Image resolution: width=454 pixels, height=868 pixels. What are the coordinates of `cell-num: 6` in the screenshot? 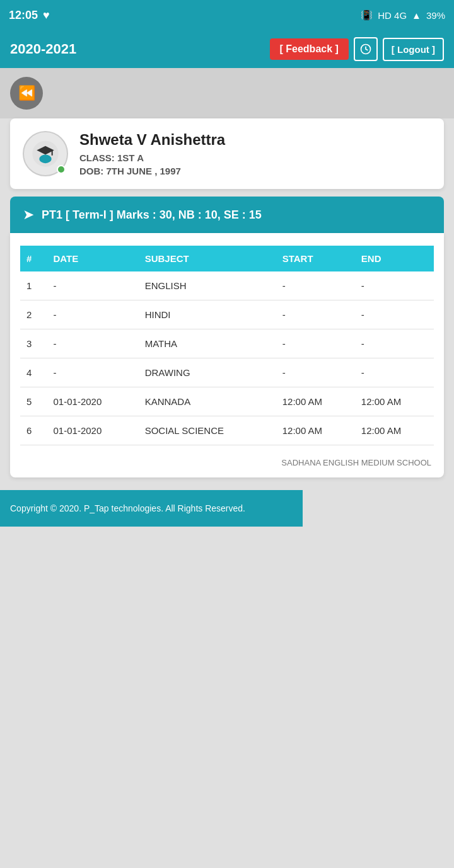 It's located at (34, 431).